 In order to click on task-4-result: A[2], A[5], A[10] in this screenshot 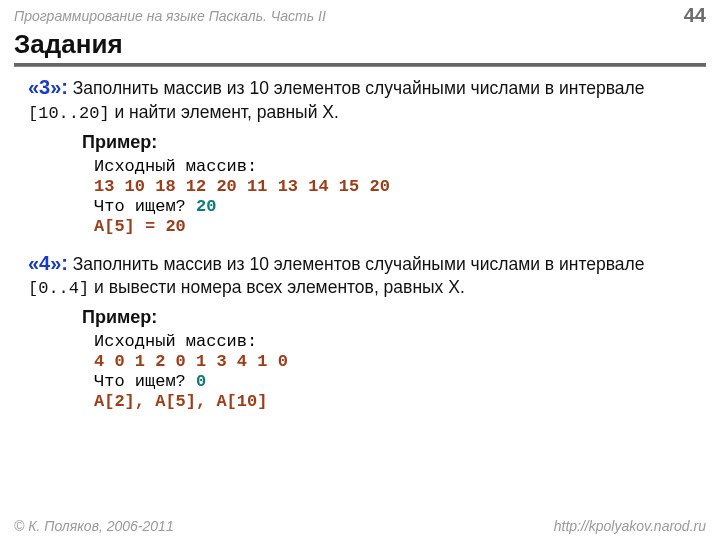, I will do `click(393, 402)`.